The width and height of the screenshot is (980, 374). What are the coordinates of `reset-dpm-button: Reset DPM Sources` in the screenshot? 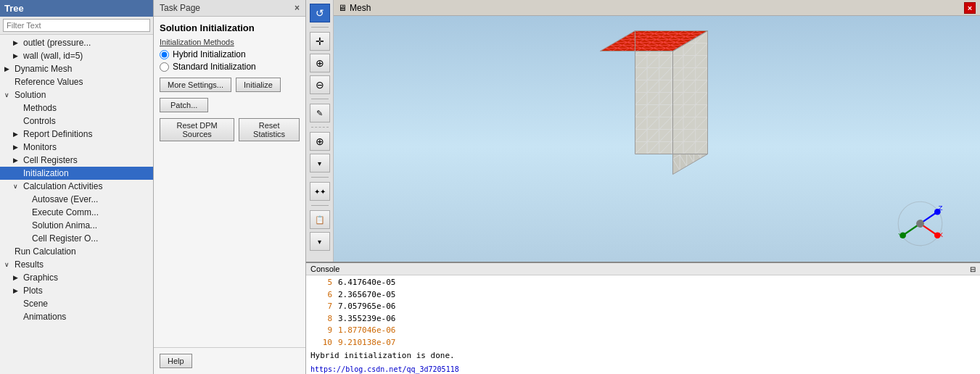 It's located at (197, 130).